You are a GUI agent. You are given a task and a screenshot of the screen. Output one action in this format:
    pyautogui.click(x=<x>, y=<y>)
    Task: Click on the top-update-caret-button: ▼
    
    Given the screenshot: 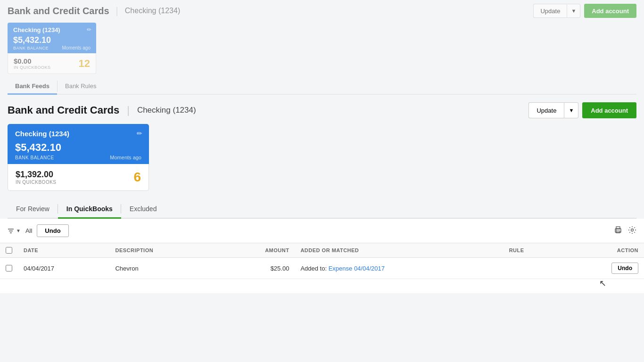 What is the action you would take?
    pyautogui.click(x=573, y=11)
    